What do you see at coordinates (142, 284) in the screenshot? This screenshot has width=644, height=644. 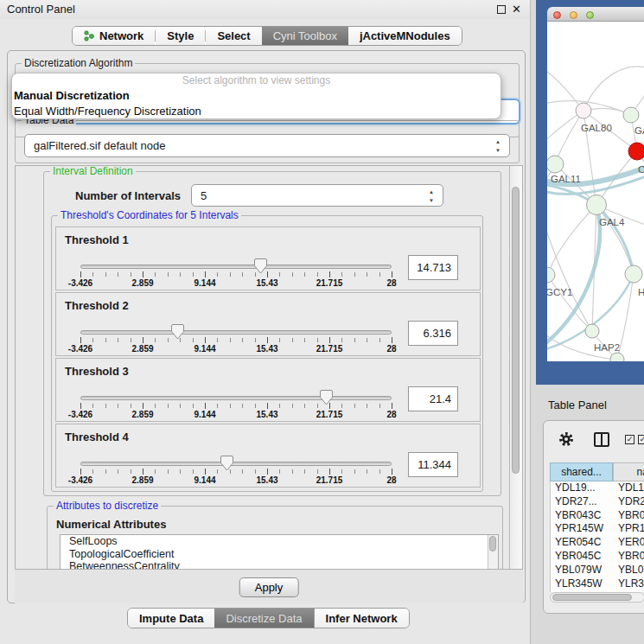 I see `tick-label: 2.859` at bounding box center [142, 284].